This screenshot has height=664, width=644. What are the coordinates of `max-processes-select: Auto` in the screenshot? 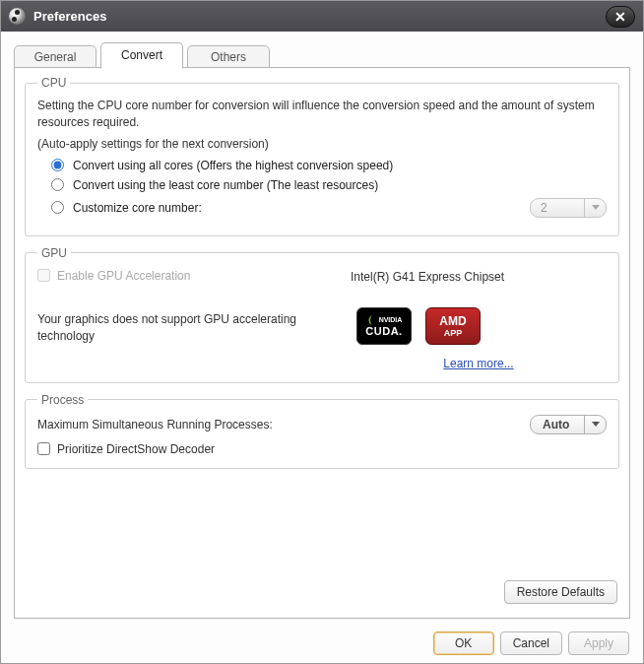 It's located at (568, 425).